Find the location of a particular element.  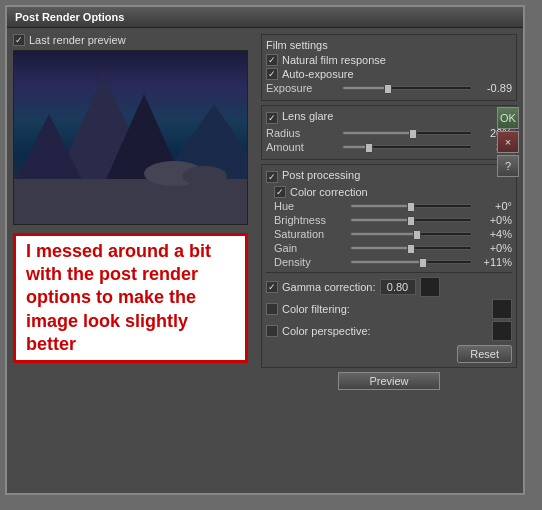

saturation-fill is located at coordinates (384, 234).